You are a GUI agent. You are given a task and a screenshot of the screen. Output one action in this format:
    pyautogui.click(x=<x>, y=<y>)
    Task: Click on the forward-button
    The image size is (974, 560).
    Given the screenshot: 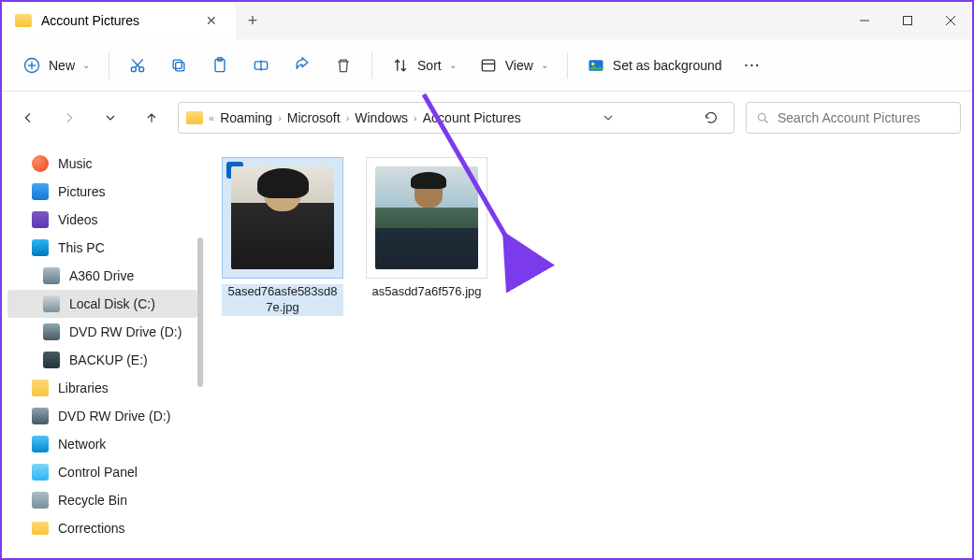 What is the action you would take?
    pyautogui.click(x=69, y=118)
    